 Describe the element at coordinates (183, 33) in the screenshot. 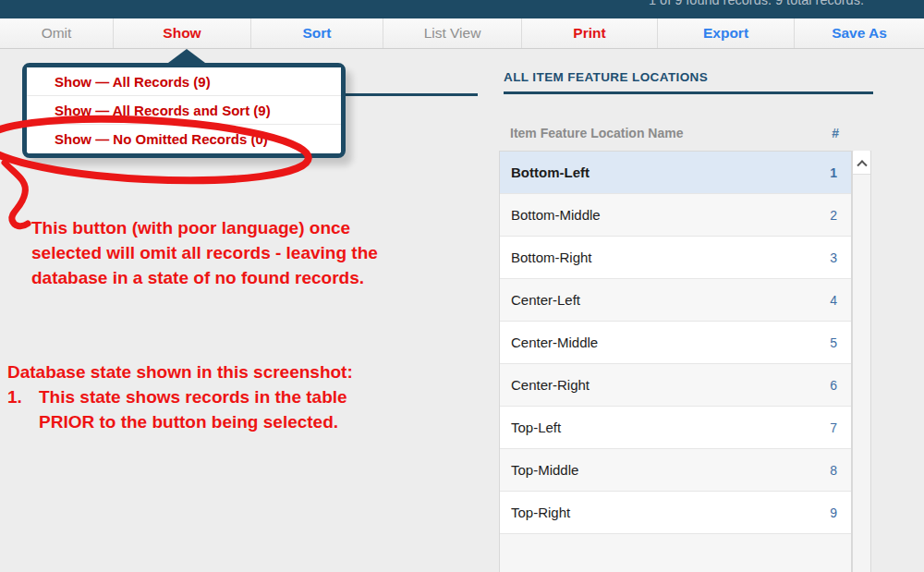

I see `show-button: Show` at that location.